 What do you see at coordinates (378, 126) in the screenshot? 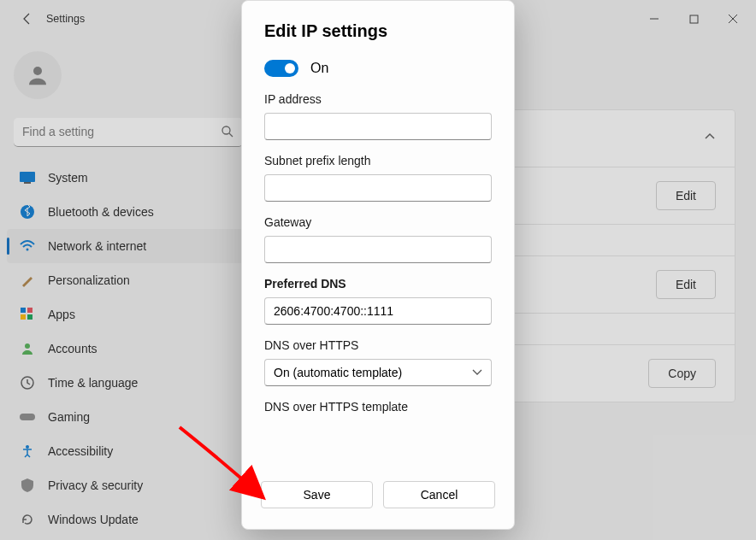
I see `ip-address-input` at bounding box center [378, 126].